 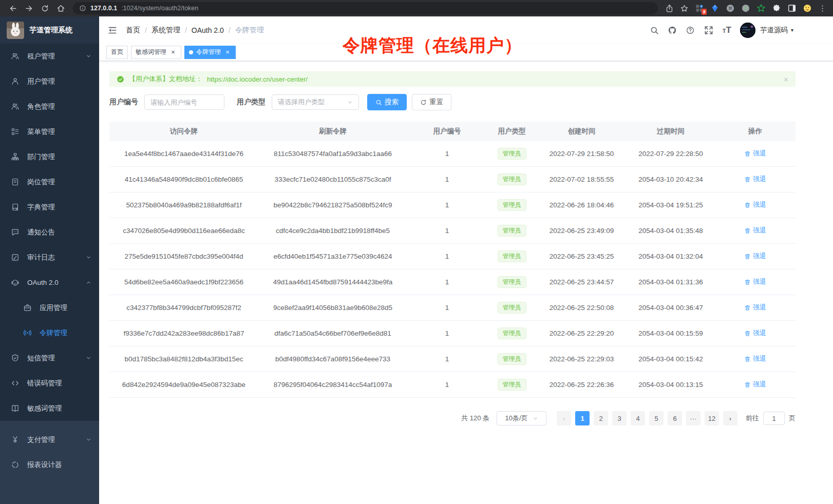 What do you see at coordinates (638, 418) in the screenshot?
I see `page-button: 4` at bounding box center [638, 418].